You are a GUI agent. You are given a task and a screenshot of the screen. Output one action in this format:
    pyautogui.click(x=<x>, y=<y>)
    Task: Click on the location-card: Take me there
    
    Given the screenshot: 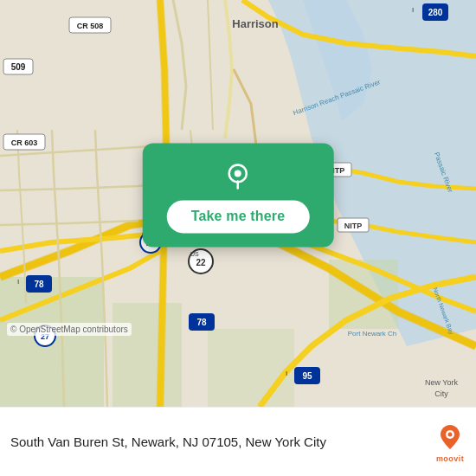 What is the action you would take?
    pyautogui.click(x=239, y=195)
    